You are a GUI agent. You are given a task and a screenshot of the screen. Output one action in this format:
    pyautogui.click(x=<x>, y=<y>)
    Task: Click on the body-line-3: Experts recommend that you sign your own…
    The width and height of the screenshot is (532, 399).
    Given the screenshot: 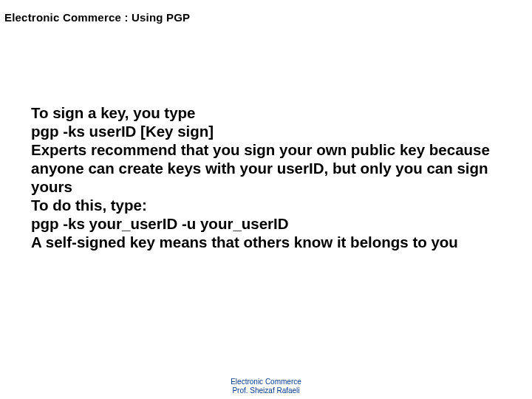 What is the action you would take?
    pyautogui.click(x=266, y=168)
    